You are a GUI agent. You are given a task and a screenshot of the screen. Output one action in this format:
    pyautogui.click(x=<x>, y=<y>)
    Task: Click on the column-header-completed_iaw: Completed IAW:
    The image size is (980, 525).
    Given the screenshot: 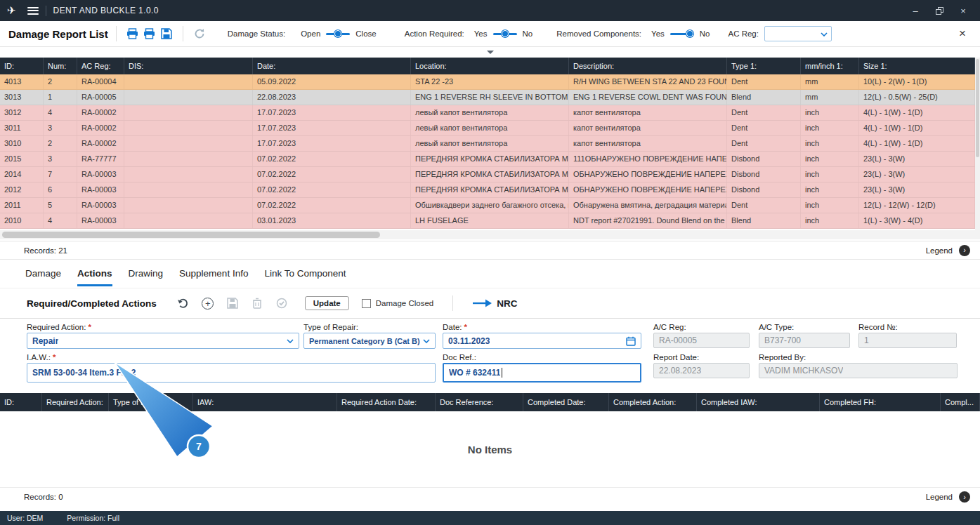 What is the action you would take?
    pyautogui.click(x=759, y=402)
    